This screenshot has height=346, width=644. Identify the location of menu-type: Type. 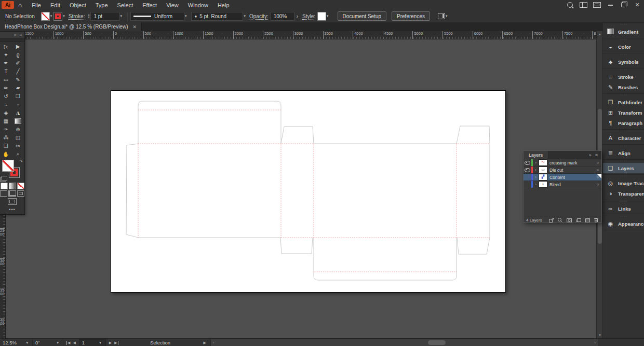
(102, 5).